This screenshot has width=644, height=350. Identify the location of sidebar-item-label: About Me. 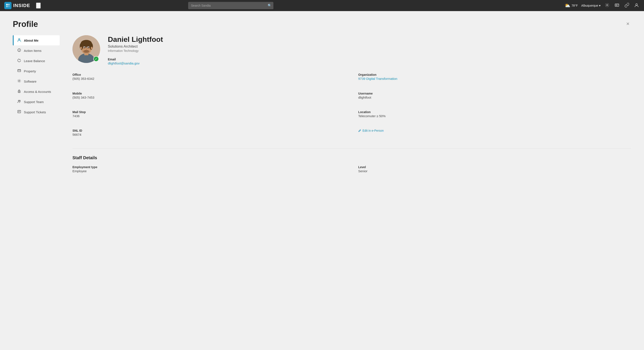
(31, 41).